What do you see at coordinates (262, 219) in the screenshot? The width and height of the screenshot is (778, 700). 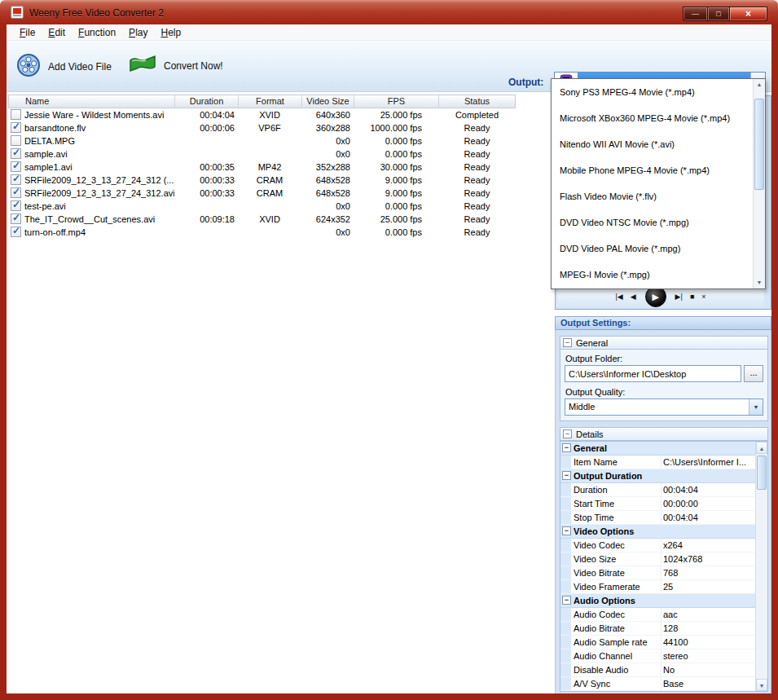 I see `table-row: The_IT_Crowd__Cut_scenes.avi 00:09:18 XV…` at bounding box center [262, 219].